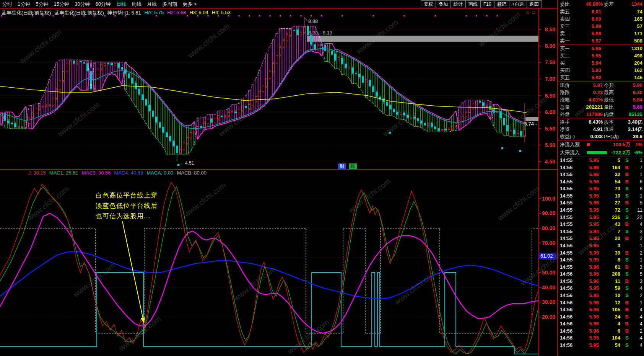 This screenshot has height=356, width=644. I want to click on trade-list: 14:555.955S114:555.96164B714:555.9632B11…, so click(601, 253).